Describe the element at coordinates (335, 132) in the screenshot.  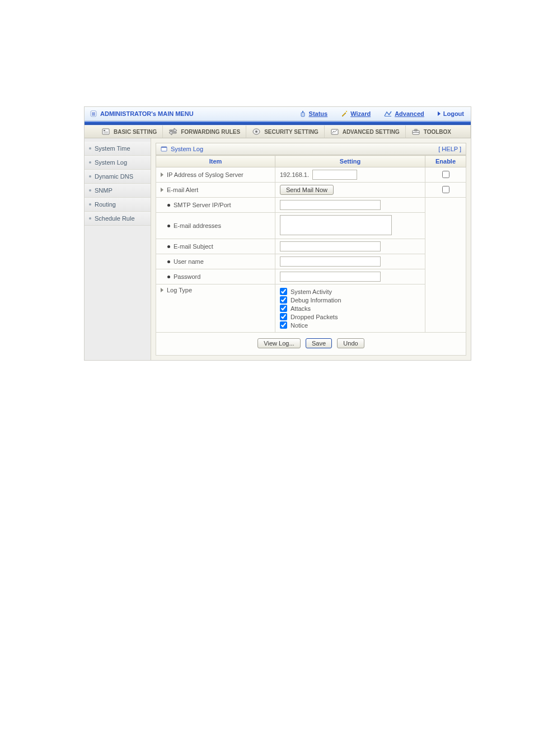
I see `advanced-setting-icon` at that location.